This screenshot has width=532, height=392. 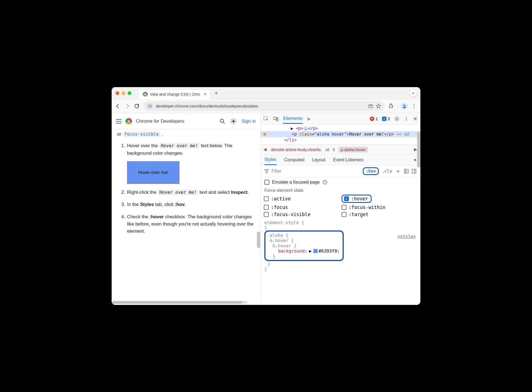 What do you see at coordinates (266, 207) in the screenshot?
I see `checkbox-focus` at bounding box center [266, 207].